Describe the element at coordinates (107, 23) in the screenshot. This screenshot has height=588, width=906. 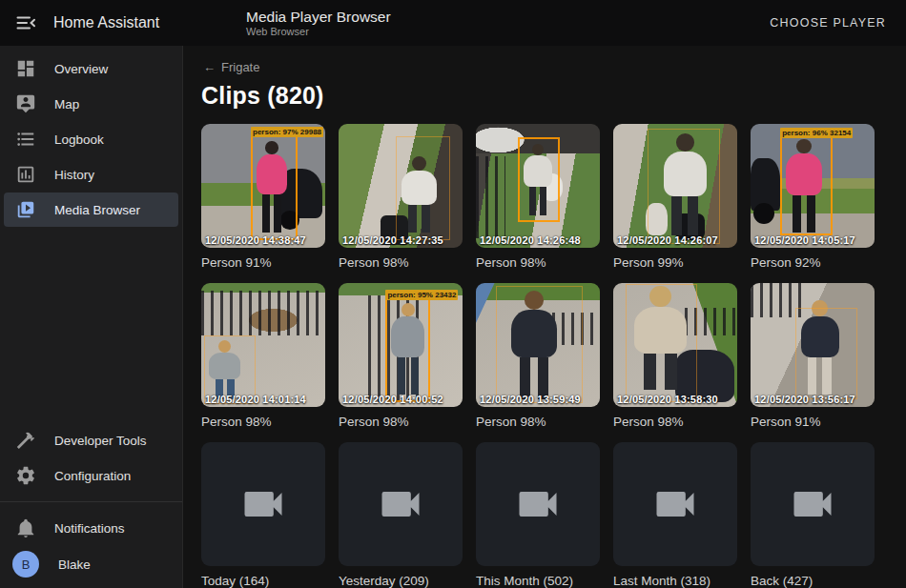
I see `app-title: Home Assistant` at that location.